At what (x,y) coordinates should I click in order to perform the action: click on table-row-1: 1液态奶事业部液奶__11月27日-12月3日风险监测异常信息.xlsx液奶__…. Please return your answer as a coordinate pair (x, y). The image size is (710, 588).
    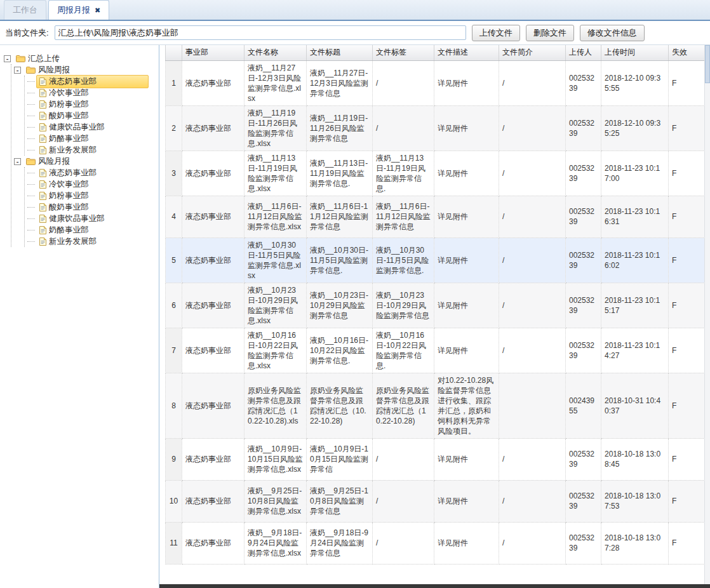
    Looking at the image, I should click on (436, 83).